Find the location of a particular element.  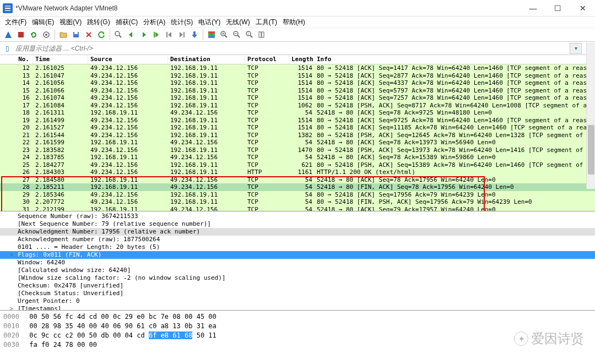

detail-line: [Calculated window size: 64240] is located at coordinates (298, 270).